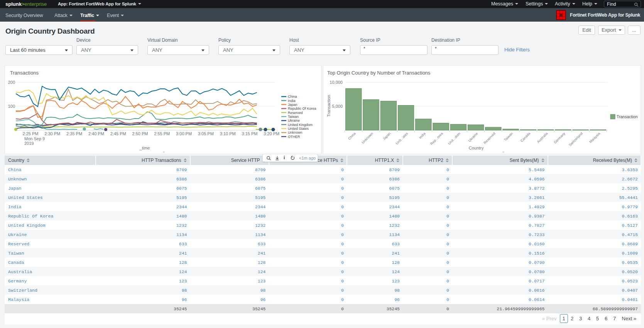 This screenshot has width=644, height=328. Describe the element at coordinates (595, 138) in the screenshot. I see `svg-text: Malaysia` at that location.